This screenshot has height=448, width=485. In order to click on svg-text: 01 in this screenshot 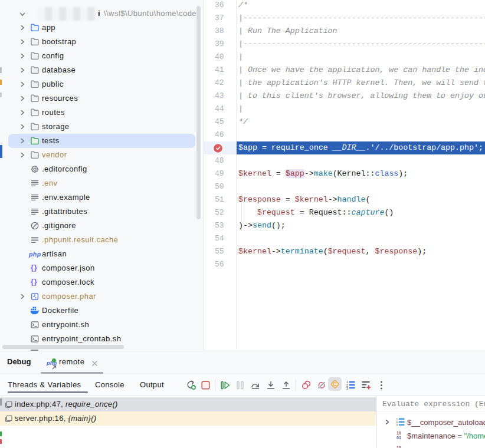, I will do `click(399, 437)`.